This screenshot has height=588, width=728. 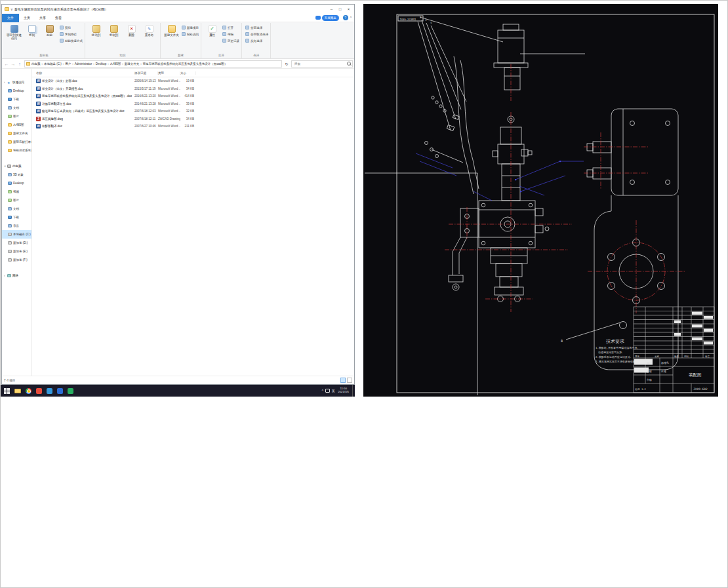 What do you see at coordinates (7, 64) in the screenshot?
I see `back-button: ←` at bounding box center [7, 64].